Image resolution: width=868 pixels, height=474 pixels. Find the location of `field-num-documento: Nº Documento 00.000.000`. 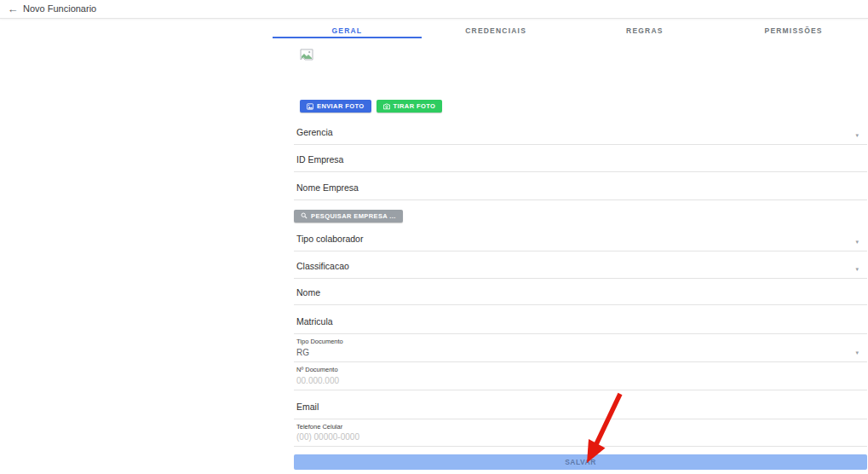

field-num-documento: Nº Documento 00.000.000 is located at coordinates (581, 377).